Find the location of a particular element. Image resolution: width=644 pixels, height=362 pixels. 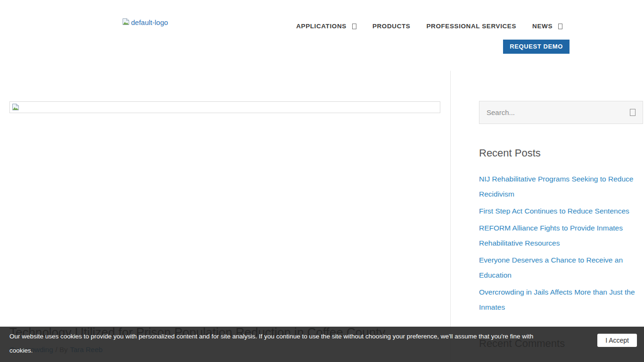

list-item: REFORM Alliance Fights to Provide Inmate… is located at coordinates (561, 236).